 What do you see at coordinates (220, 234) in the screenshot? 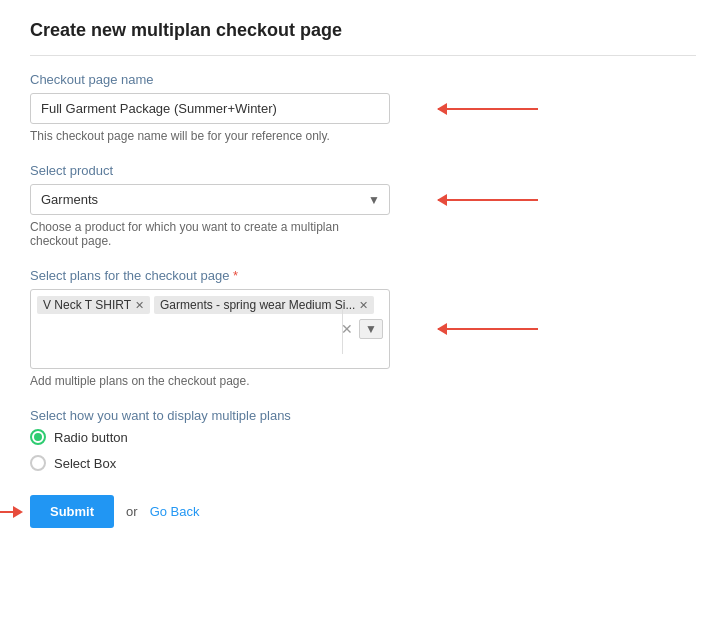
I see `product-hint: Choose a product for which you want to c…` at bounding box center [220, 234].